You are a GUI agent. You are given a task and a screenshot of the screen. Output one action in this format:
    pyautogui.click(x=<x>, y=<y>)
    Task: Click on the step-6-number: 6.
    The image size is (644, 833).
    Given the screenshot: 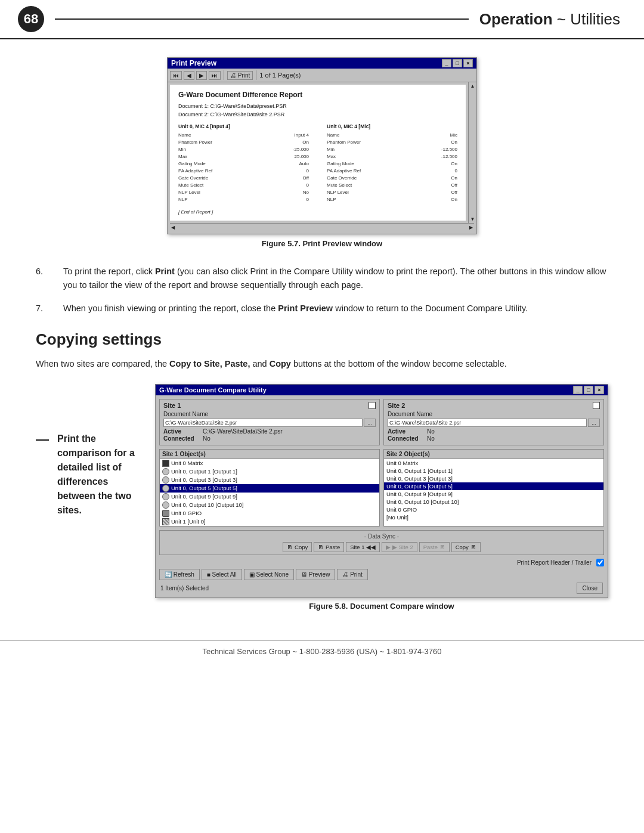 What is the action you would take?
    pyautogui.click(x=45, y=278)
    